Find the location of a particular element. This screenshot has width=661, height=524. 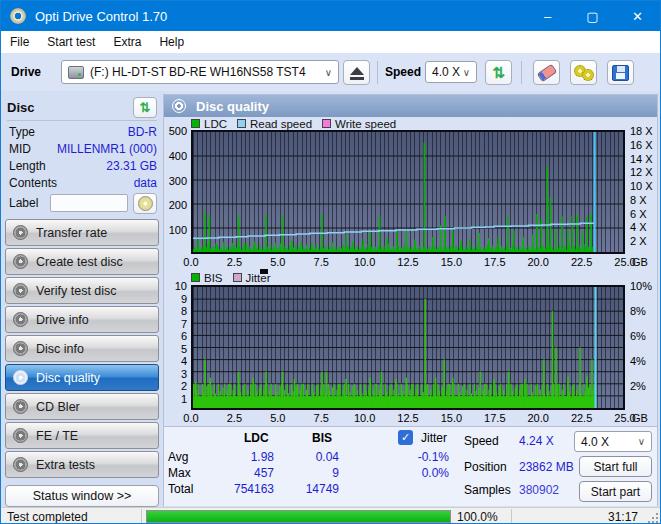

refresh-icon: ⇅ is located at coordinates (498, 72).